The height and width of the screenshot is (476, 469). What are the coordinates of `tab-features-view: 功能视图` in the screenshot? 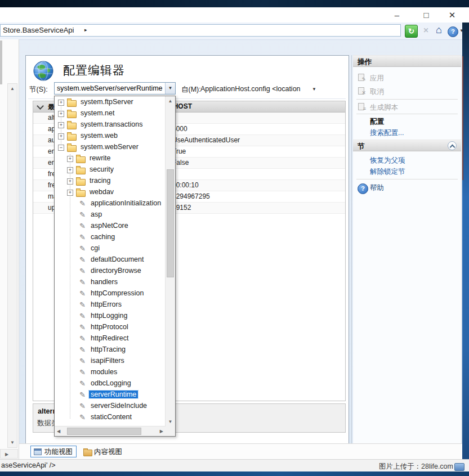 It's located at (53, 451).